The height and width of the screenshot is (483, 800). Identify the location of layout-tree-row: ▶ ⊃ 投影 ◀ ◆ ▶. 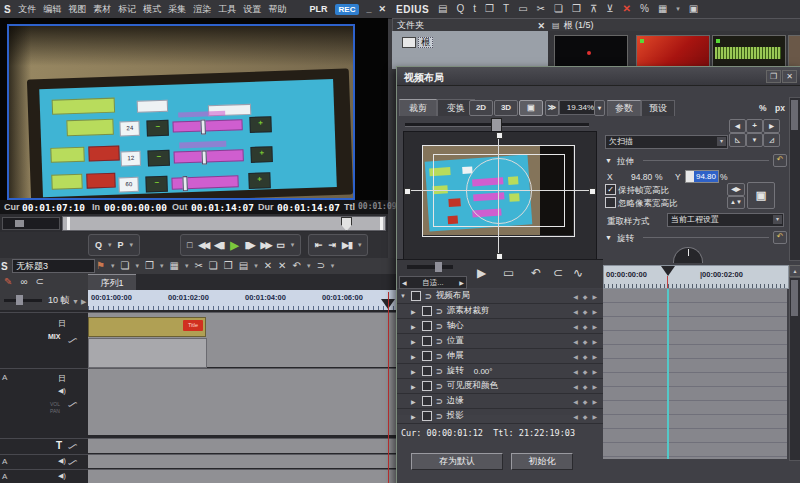
(500, 416).